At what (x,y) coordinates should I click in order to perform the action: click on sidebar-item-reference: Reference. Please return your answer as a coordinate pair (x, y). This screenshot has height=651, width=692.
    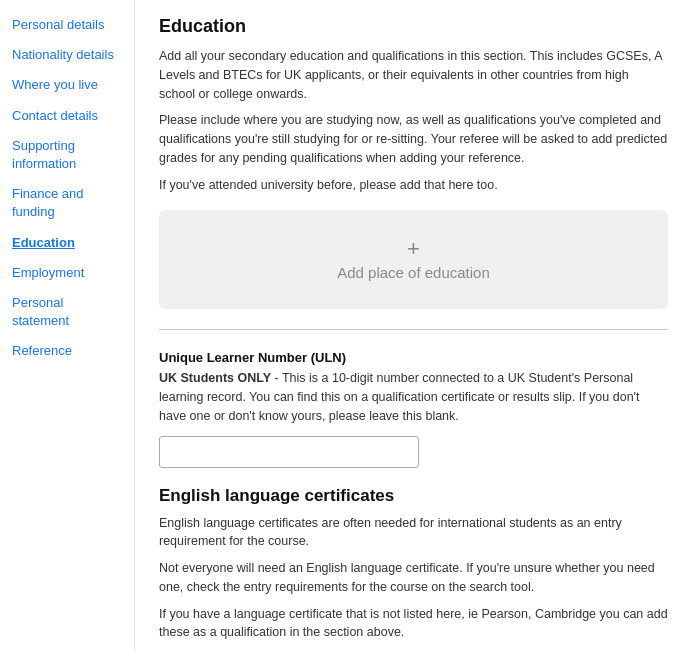
    Looking at the image, I should click on (67, 351).